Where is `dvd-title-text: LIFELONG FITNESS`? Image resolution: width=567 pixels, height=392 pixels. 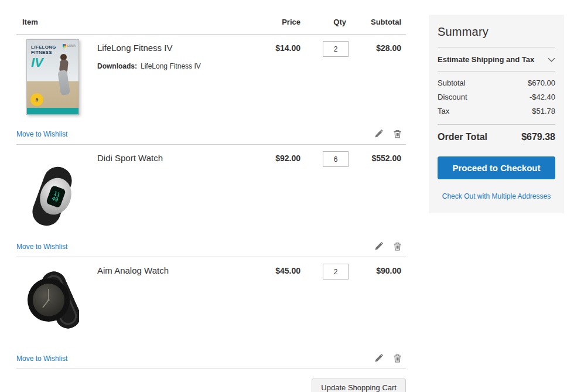 dvd-title-text: LIFELONG FITNESS is located at coordinates (43, 50).